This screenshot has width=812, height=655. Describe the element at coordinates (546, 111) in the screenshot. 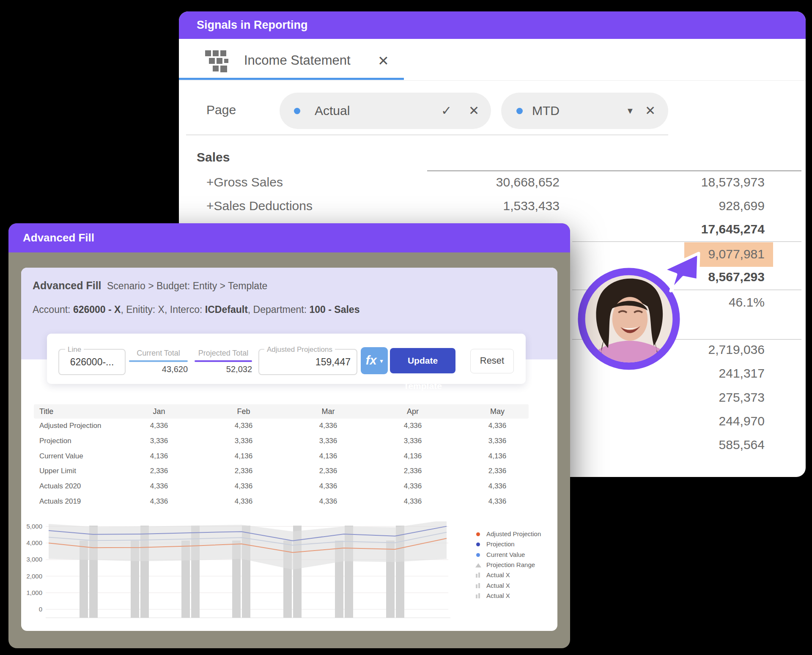

I see `chip-label: MTD` at that location.